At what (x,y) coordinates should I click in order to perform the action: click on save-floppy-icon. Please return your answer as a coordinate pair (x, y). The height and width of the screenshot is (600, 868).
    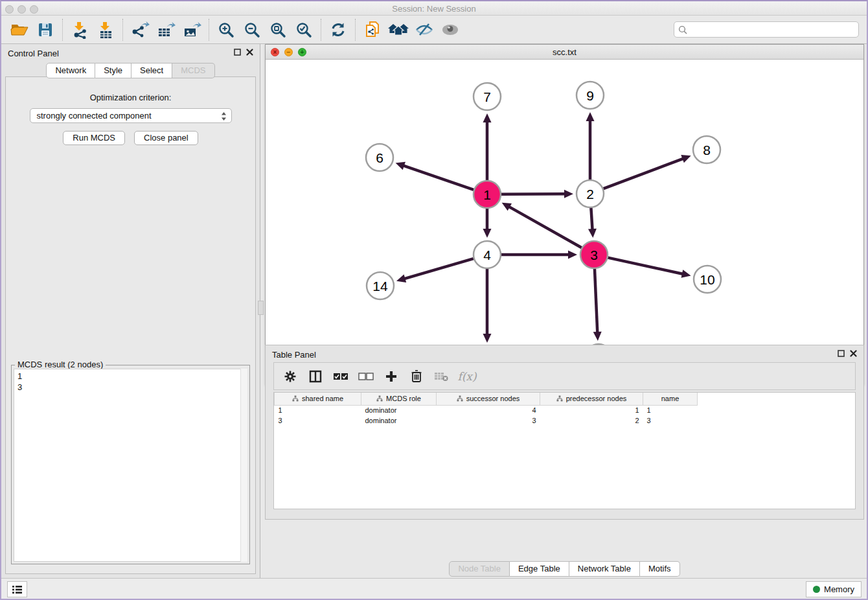
    Looking at the image, I should click on (45, 30).